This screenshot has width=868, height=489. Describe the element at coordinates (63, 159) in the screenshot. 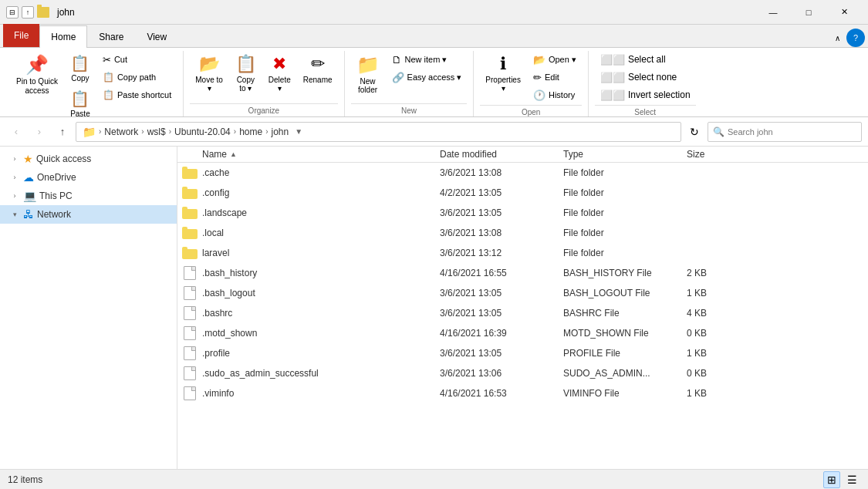

I see `quick-access-label: Quick access` at that location.